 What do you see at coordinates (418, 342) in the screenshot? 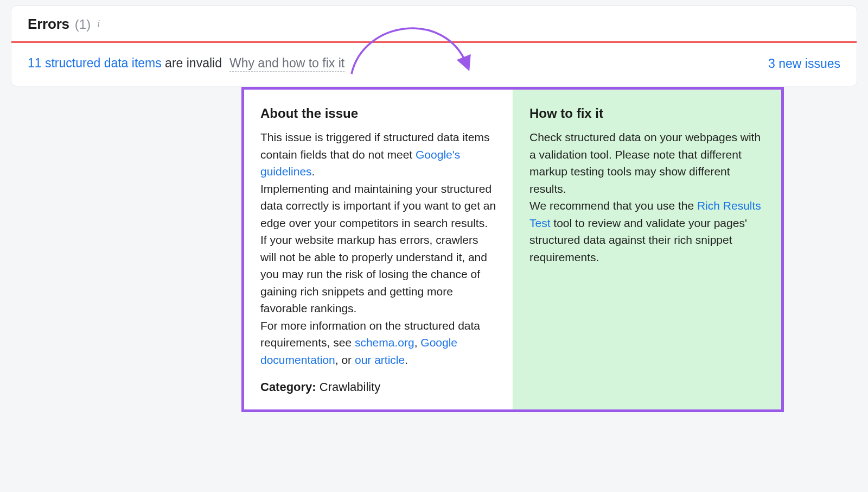
I see `about-p4-mid1: ,` at bounding box center [418, 342].